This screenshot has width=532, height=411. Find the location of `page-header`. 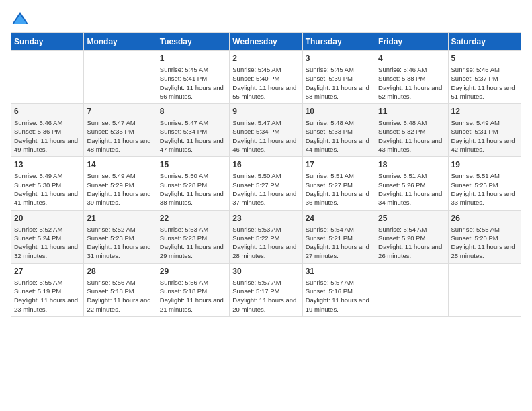

page-header is located at coordinates (266, 19).